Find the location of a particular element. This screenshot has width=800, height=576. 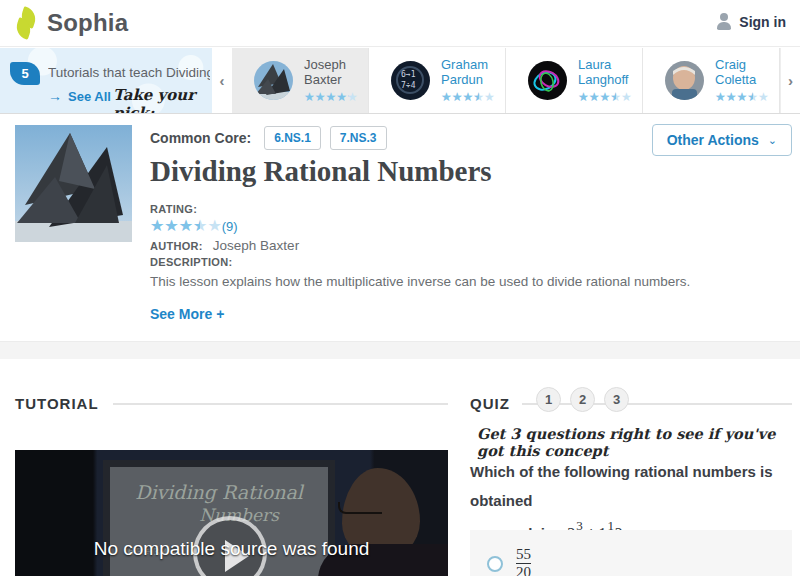

carousel-title: Tutorials that teach Dividing Rati is located at coordinates (129, 72).